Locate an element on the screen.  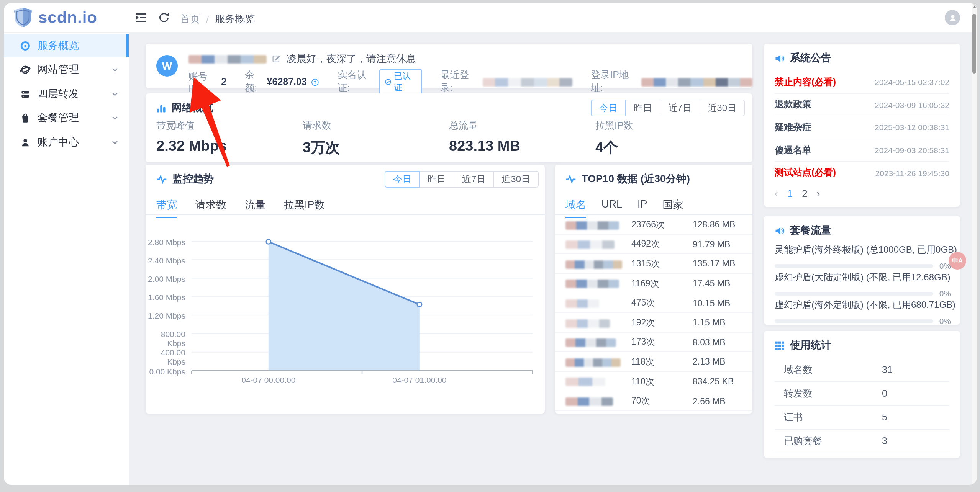
usage-value: 0 is located at coordinates (885, 394).